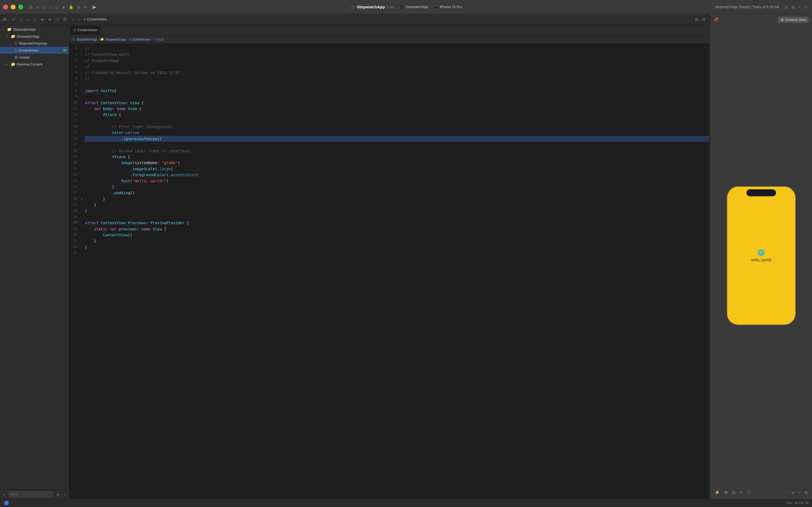 This screenshot has width=812, height=507. What do you see at coordinates (397, 115) in the screenshot?
I see `code-line-12: ZStack {` at bounding box center [397, 115].